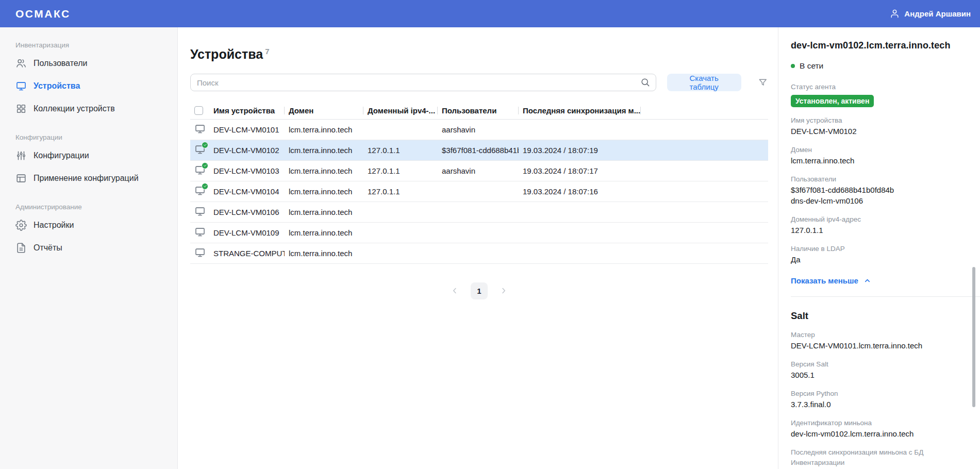  What do you see at coordinates (879, 45) in the screenshot?
I see `device-fqdn-title: dev-lcm-vm0102.lcm.terra.inno.tech` at bounding box center [879, 45].